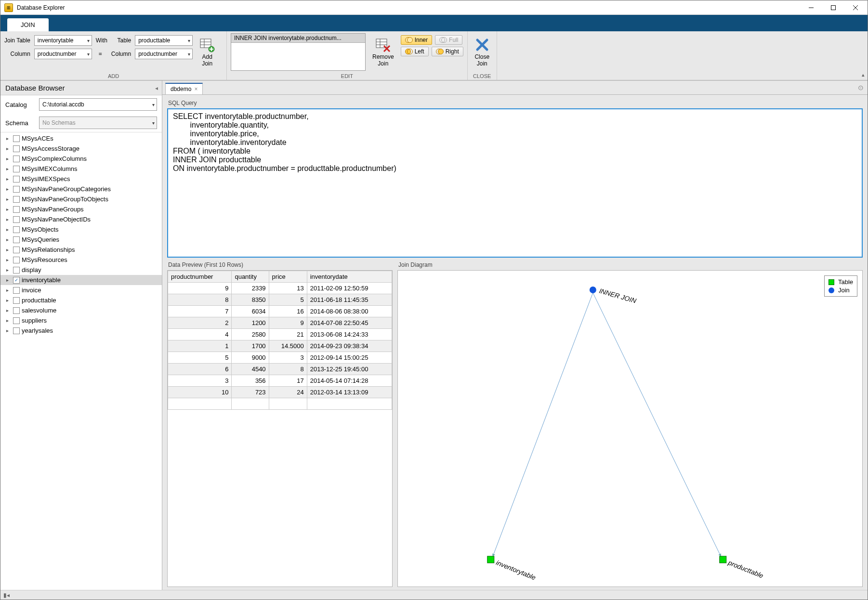  I want to click on column-header: inventorydate, so click(349, 277).